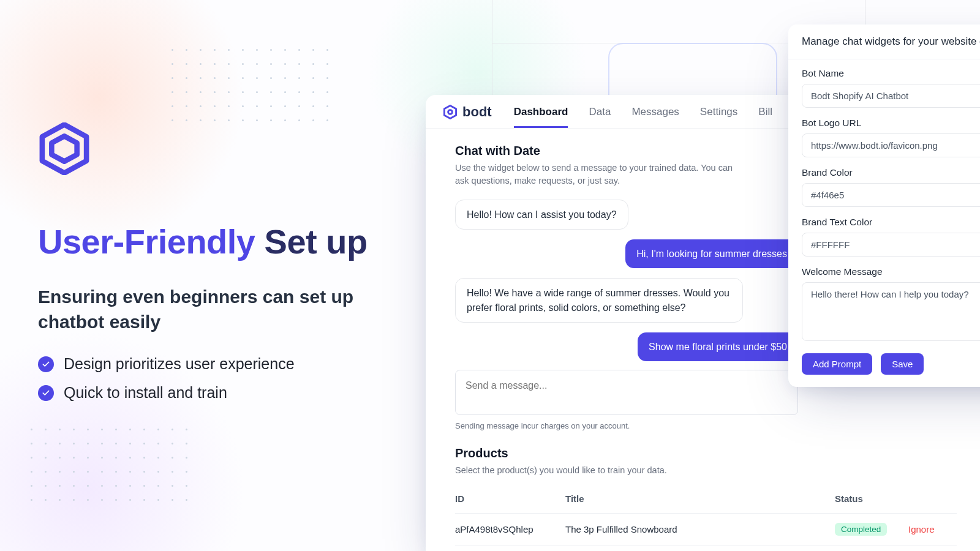  Describe the element at coordinates (510, 529) in the screenshot. I see `cell-id: aPfA498t8vSQhlep` at that location.